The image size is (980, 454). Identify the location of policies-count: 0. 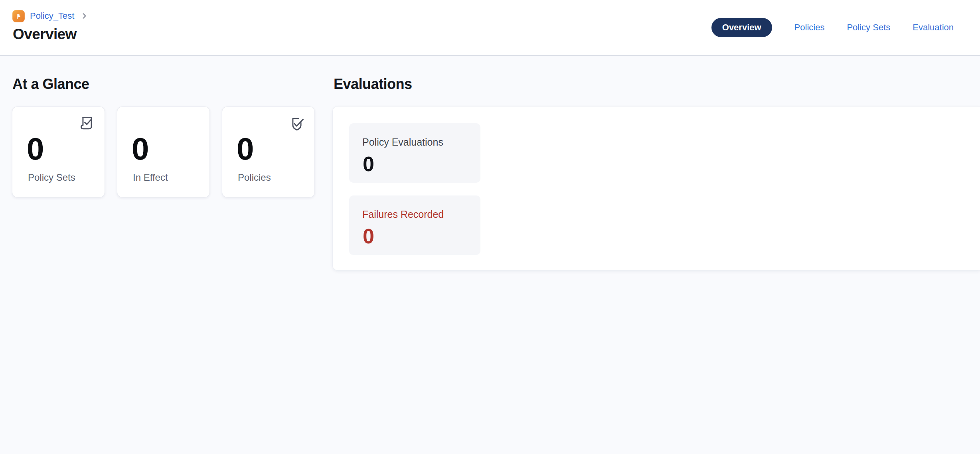
(245, 149).